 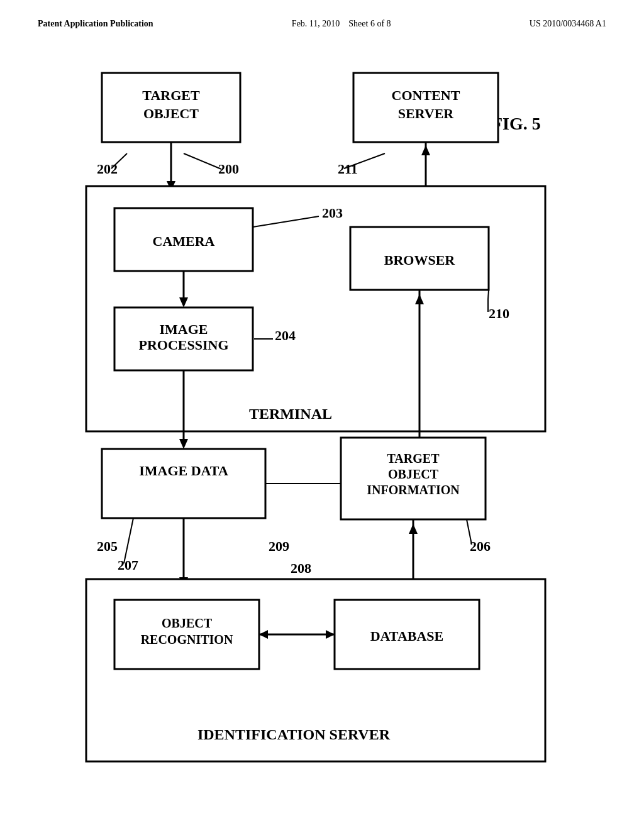 I want to click on terminal-label: TERMINAL, so click(x=291, y=414).